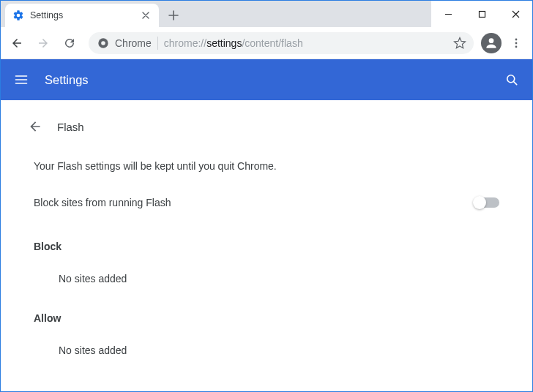  I want to click on page-title: Flash, so click(70, 127).